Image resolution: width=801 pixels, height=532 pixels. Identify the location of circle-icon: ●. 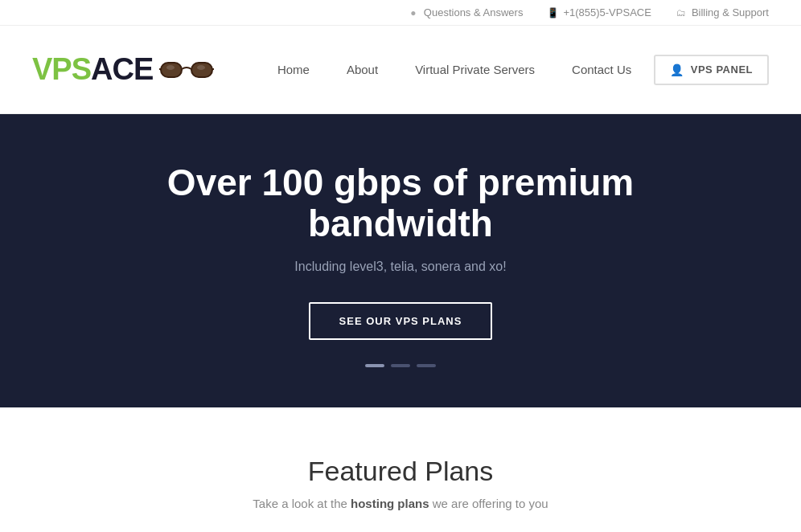
(413, 13).